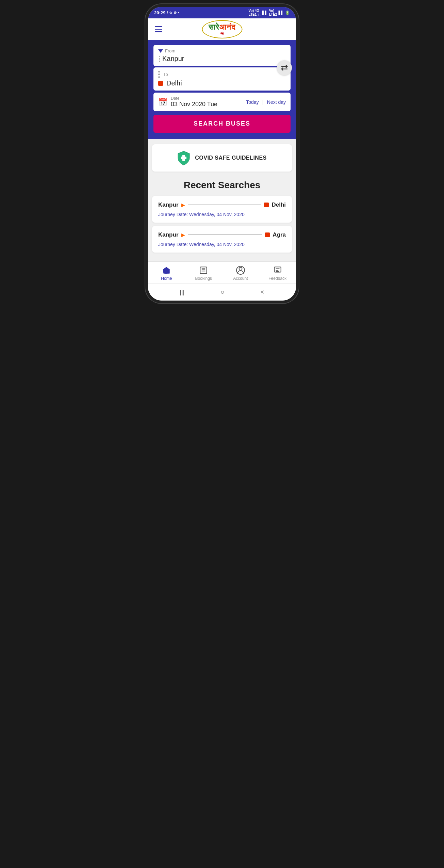  I want to click on to-value: Delhi, so click(174, 83).